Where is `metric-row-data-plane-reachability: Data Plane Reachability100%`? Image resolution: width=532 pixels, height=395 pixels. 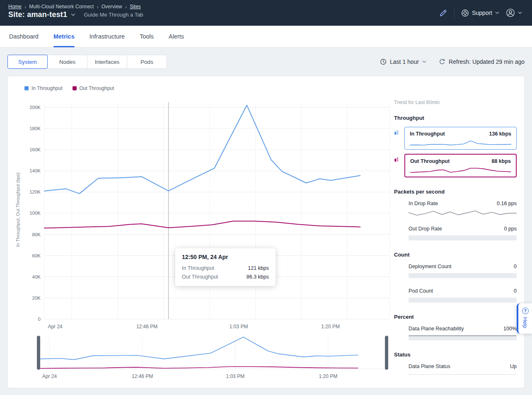
metric-row-data-plane-reachability: Data Plane Reachability100% is located at coordinates (462, 333).